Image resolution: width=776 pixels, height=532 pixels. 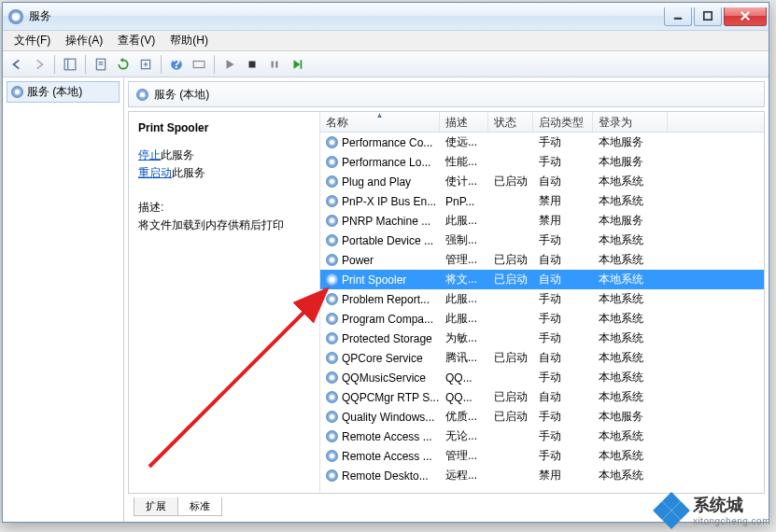 I want to click on service-row: QQPCMgr RTP S...QQ...已启动自动本地系统, so click(x=542, y=398).